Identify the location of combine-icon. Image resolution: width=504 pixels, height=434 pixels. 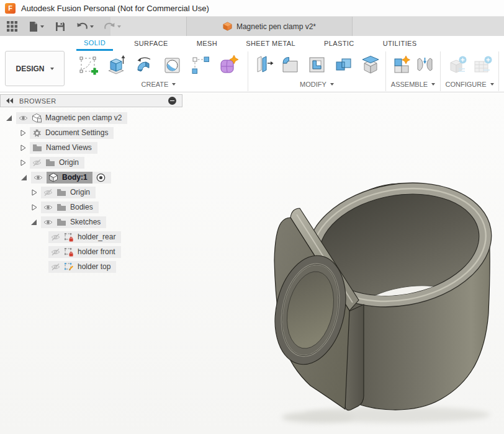
(344, 65).